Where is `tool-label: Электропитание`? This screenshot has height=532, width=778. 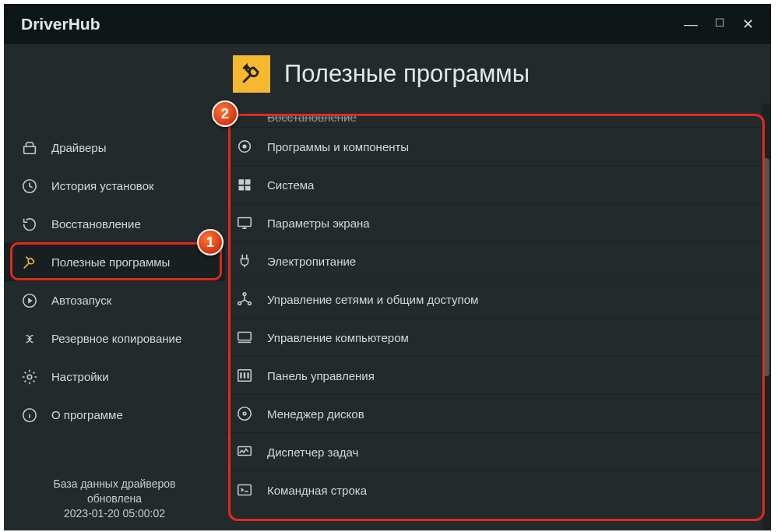
tool-label: Электропитание is located at coordinates (312, 262).